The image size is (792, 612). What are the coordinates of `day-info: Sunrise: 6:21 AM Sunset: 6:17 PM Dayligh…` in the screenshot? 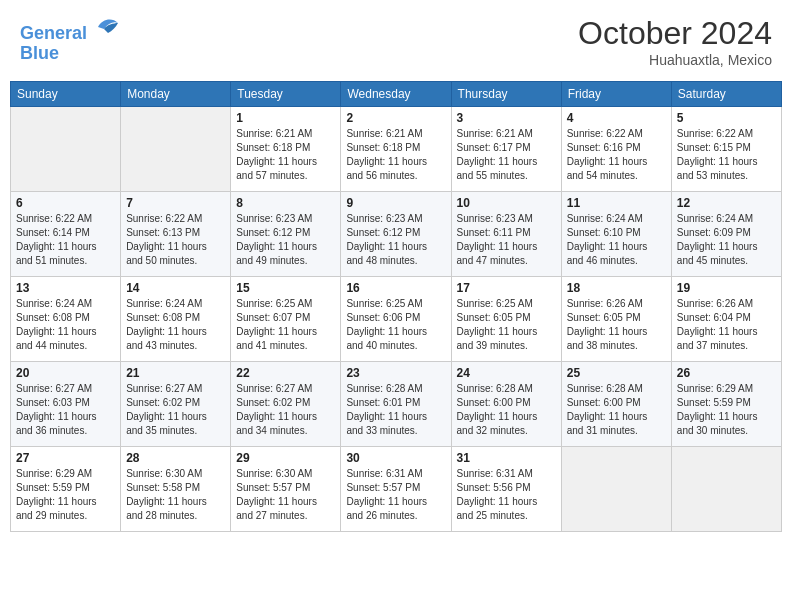 It's located at (506, 155).